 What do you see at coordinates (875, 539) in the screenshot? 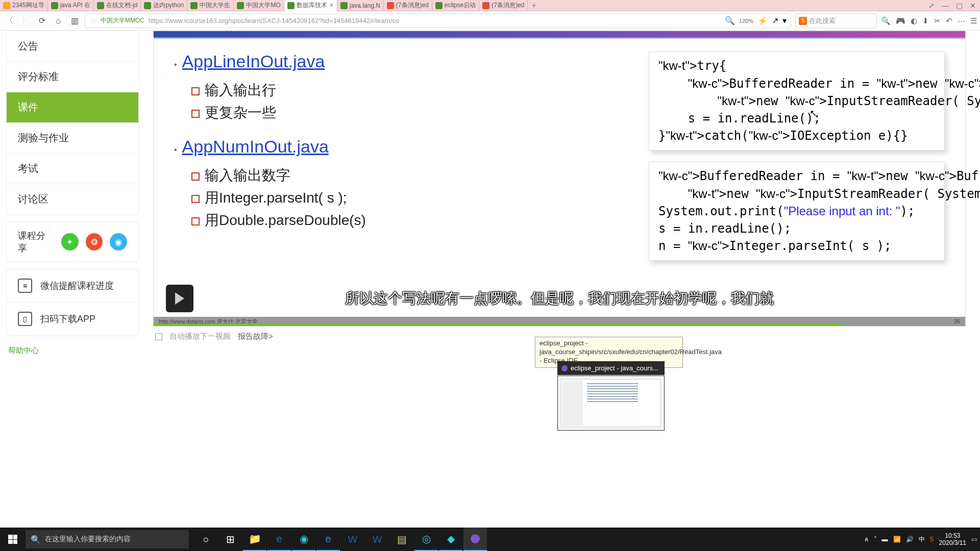
I see `chevron-up-icon: ˄` at bounding box center [875, 539].